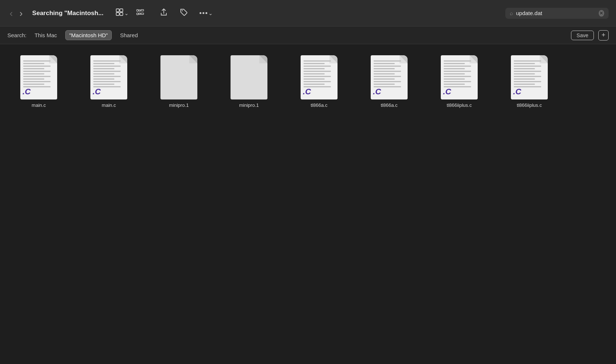 This screenshot has height=364, width=616. What do you see at coordinates (184, 13) in the screenshot?
I see `tag-button` at bounding box center [184, 13].